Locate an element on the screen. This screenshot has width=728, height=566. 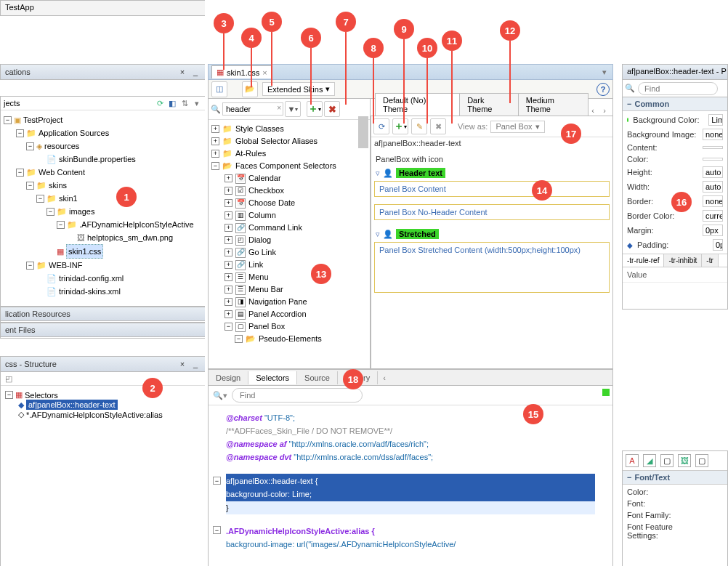
tree-skin-css: skin1.css is located at coordinates (84, 251).